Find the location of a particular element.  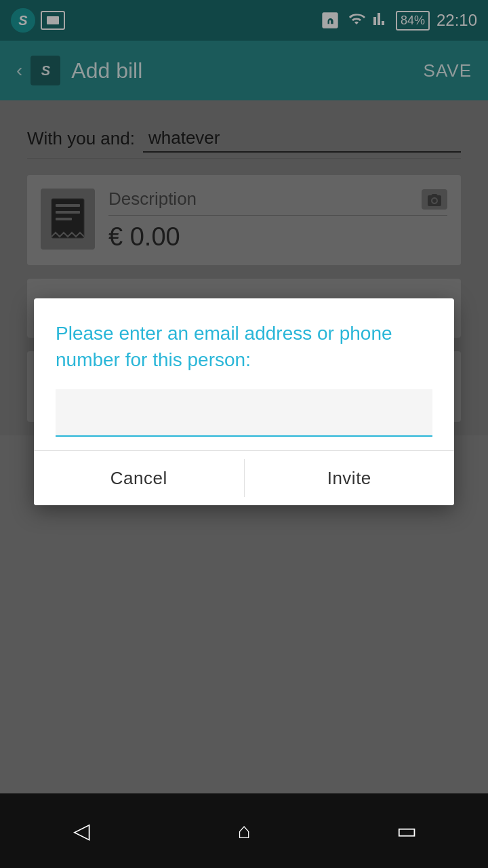

cancel-button: Cancel is located at coordinates (139, 478).